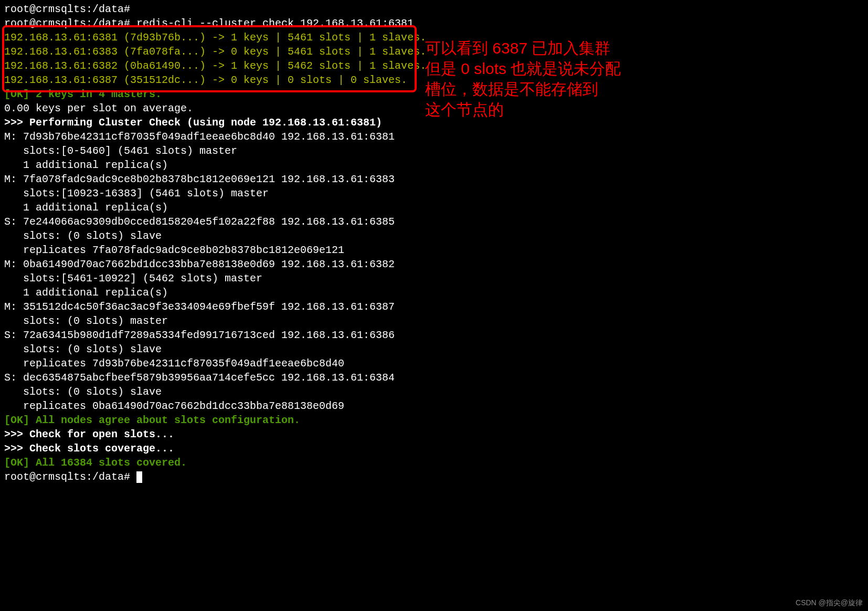 This screenshot has height=611, width=868. What do you see at coordinates (434, 321) in the screenshot?
I see `master-4-line-2: slots: (0 slots) master` at bounding box center [434, 321].